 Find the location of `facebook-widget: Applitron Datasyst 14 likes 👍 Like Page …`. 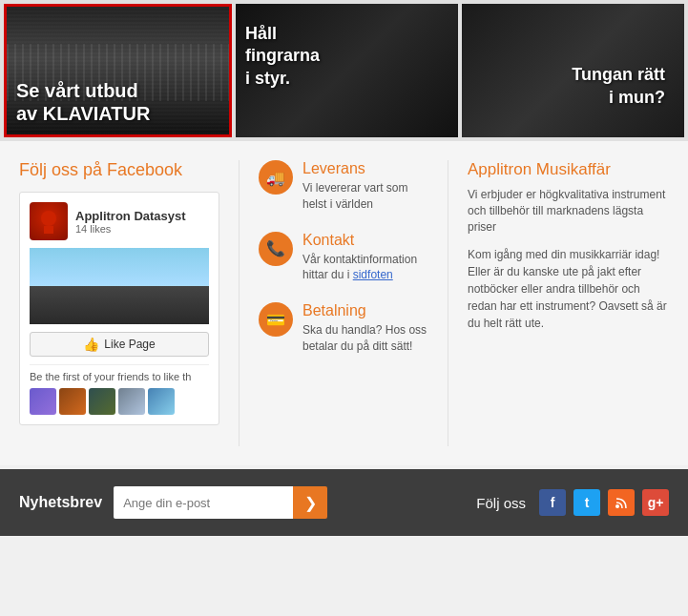

facebook-widget: Applitron Datasyst 14 likes 👍 Like Page … is located at coordinates (119, 309).